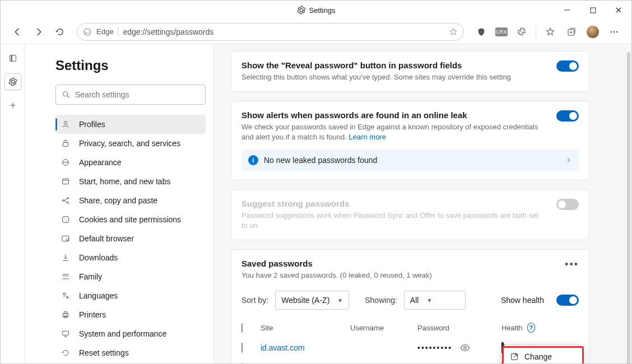  What do you see at coordinates (66, 162) in the screenshot?
I see `appearance-icon` at bounding box center [66, 162].